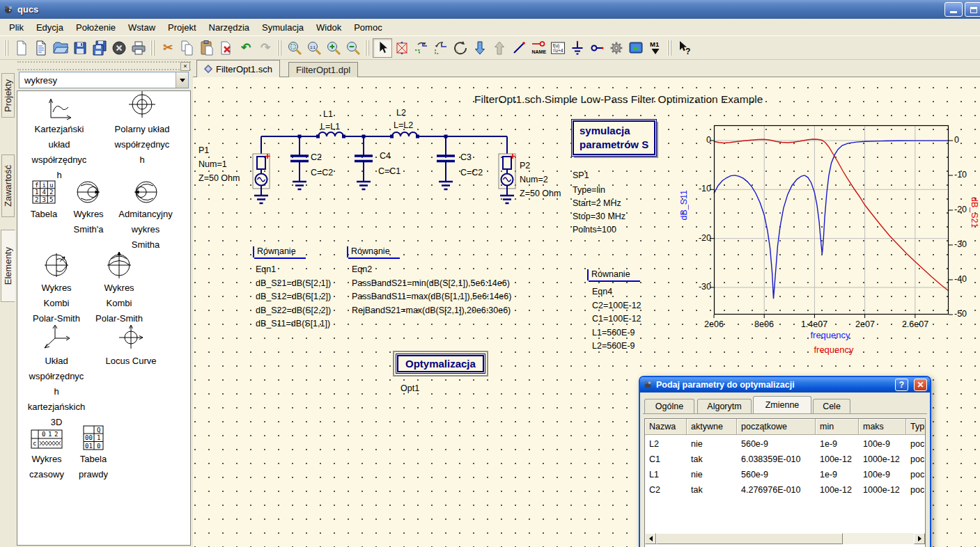 The height and width of the screenshot is (547, 980). What do you see at coordinates (274, 252) in the screenshot?
I see `equation-header-eqn1: Równanie` at bounding box center [274, 252].